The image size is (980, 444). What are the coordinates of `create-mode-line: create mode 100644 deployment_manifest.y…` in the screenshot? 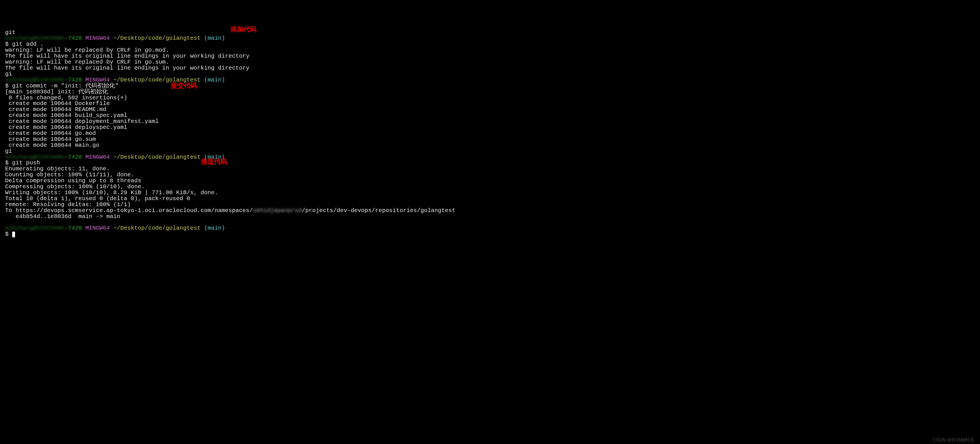 It's located at (82, 121).